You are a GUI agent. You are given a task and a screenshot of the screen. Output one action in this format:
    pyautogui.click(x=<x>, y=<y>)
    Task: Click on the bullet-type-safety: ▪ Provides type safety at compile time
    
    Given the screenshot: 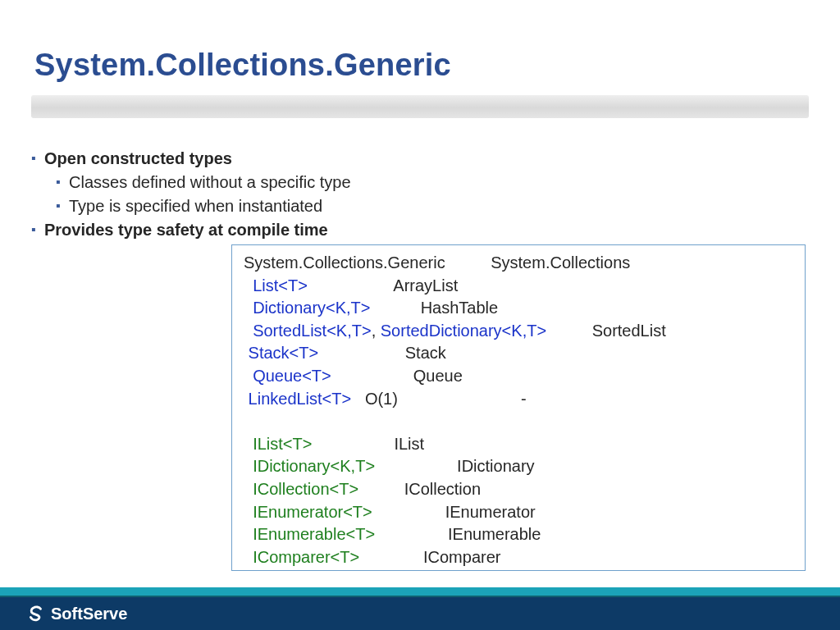 What is the action you would take?
    pyautogui.click(x=420, y=230)
    